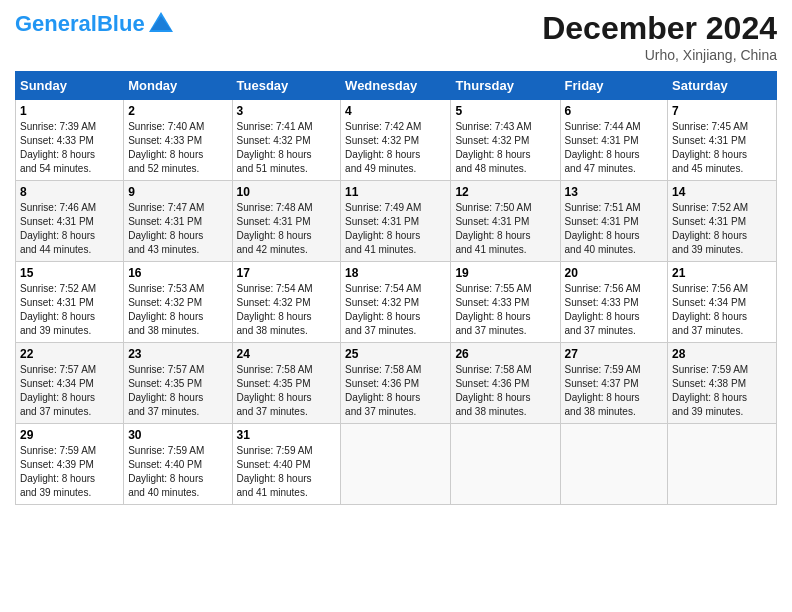 The height and width of the screenshot is (612, 792). What do you see at coordinates (287, 192) in the screenshot?
I see `day-number: 10` at bounding box center [287, 192].